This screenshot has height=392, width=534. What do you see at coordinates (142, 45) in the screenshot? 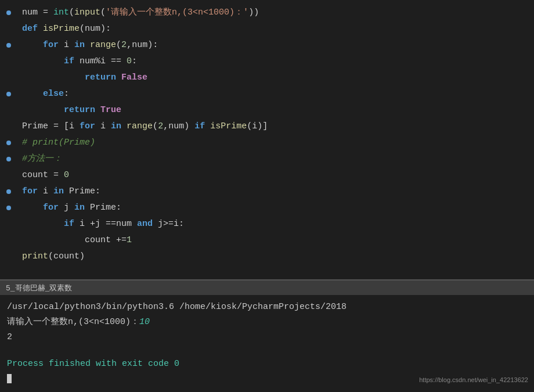
I see `token: ,num):` at bounding box center [142, 45].